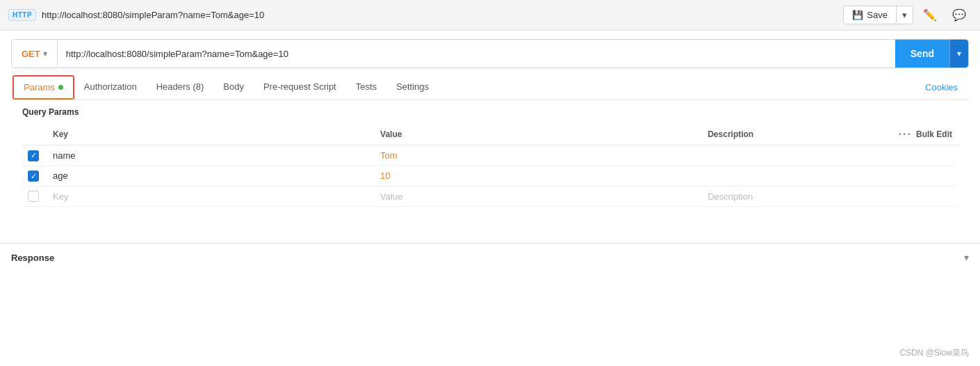  Describe the element at coordinates (959, 15) in the screenshot. I see `comment-icon-button: 💬` at that location.